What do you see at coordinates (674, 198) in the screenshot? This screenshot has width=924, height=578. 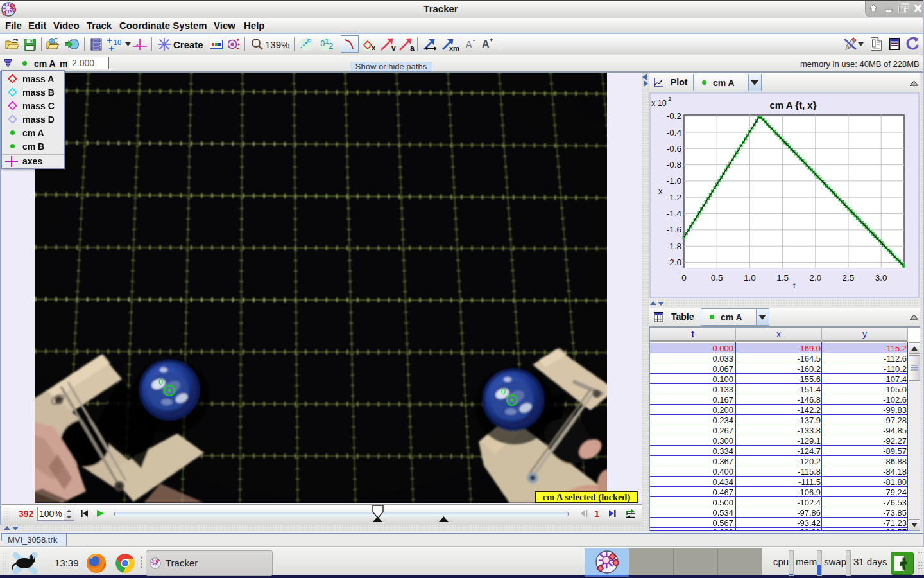 I see `svg-text: -1.2` at bounding box center [674, 198].